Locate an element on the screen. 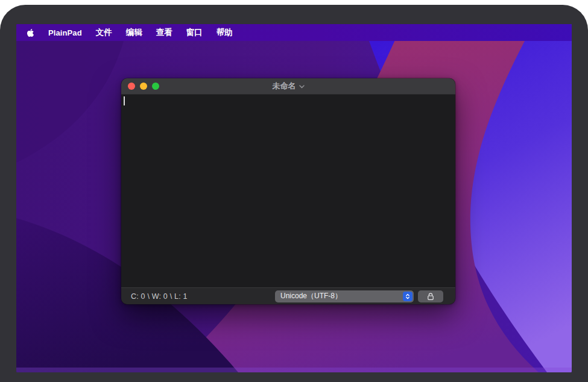 Image resolution: width=588 pixels, height=382 pixels. menu-item-window: 窗口 is located at coordinates (194, 33).